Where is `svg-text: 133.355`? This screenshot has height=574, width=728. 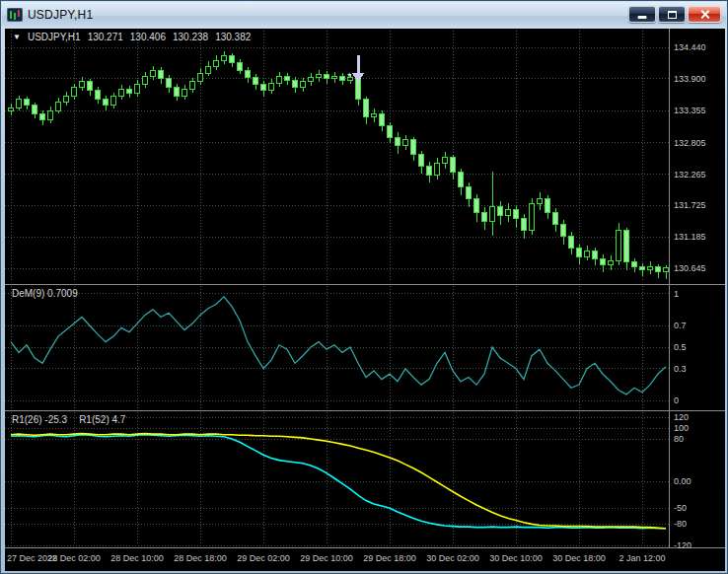
svg-text: 133.355 is located at coordinates (691, 110).